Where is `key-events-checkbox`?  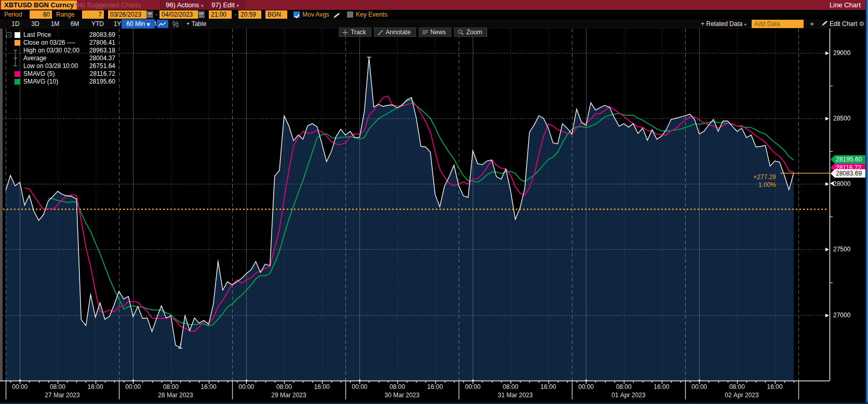
key-events-checkbox is located at coordinates (350, 15).